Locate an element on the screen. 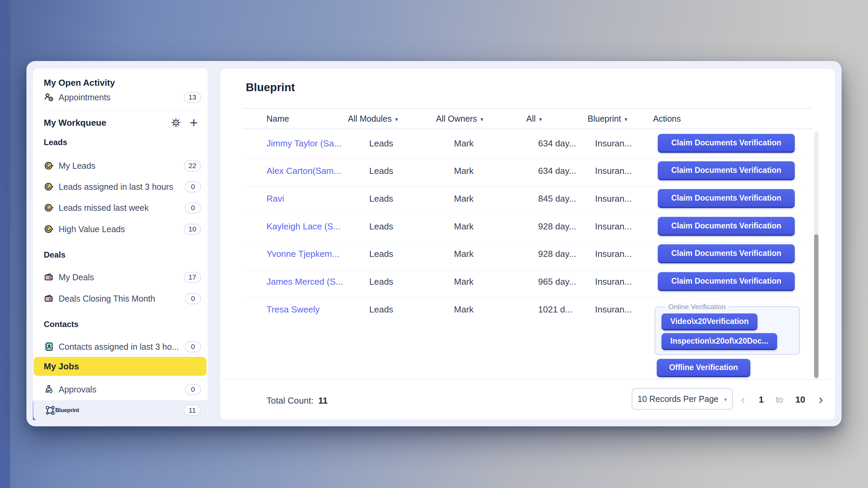 The height and width of the screenshot is (488, 868). sidebar-item-deals-closing: Deals Closing This Month 0 is located at coordinates (122, 299).